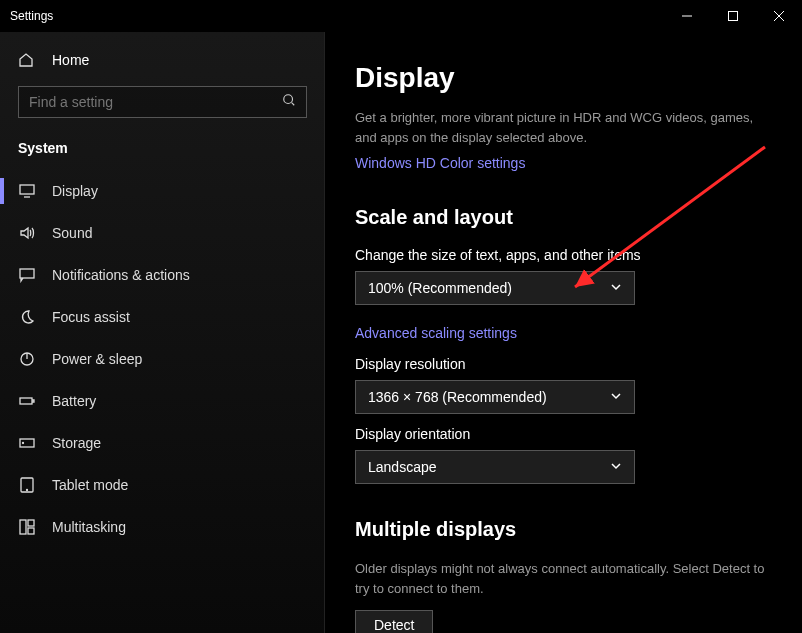 The image size is (802, 633). What do you see at coordinates (564, 78) in the screenshot?
I see `page-title: Display` at bounding box center [564, 78].